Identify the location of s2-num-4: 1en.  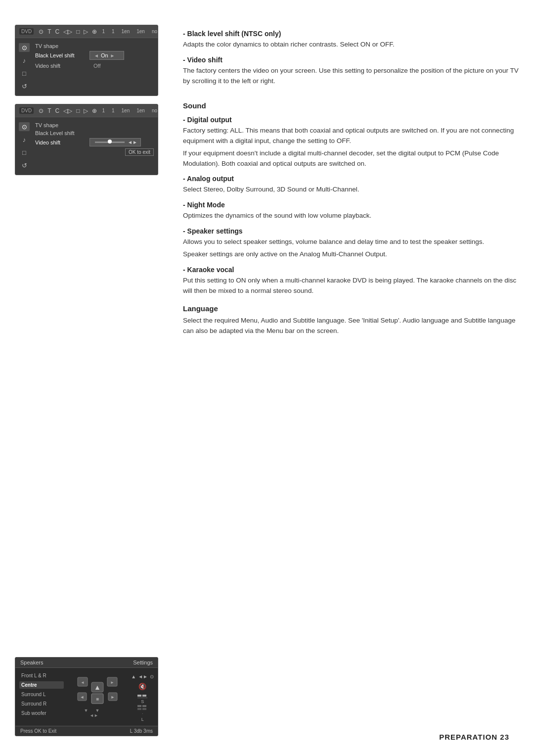
(140, 111).